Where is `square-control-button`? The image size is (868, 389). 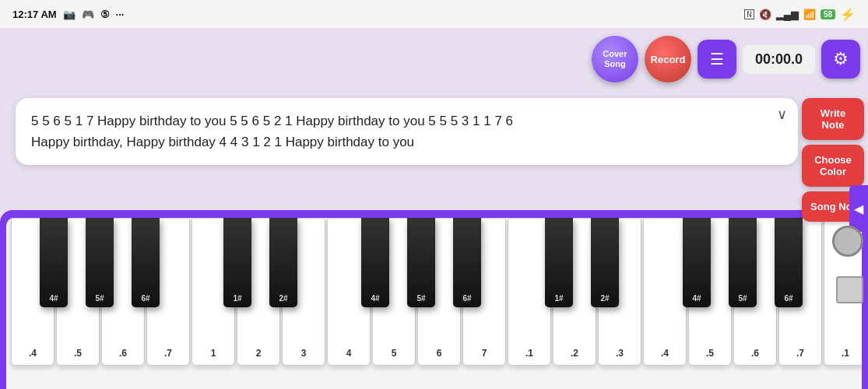 square-control-button is located at coordinates (850, 289).